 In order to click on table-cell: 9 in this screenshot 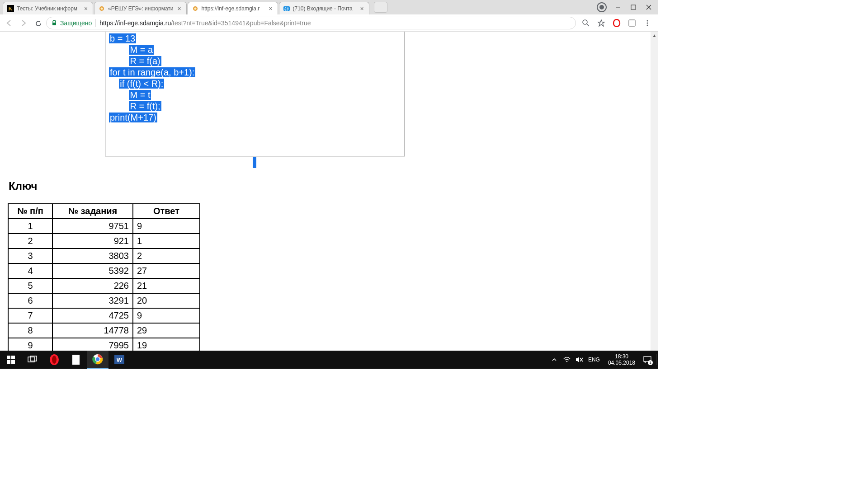, I will do `click(30, 344)`.